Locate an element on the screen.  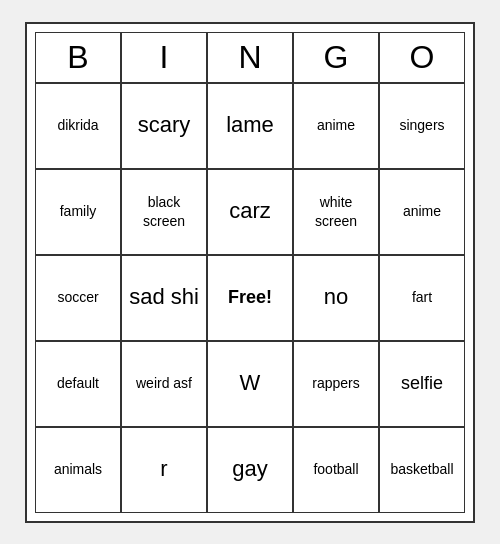
bingo-cell: scary is located at coordinates (164, 126).